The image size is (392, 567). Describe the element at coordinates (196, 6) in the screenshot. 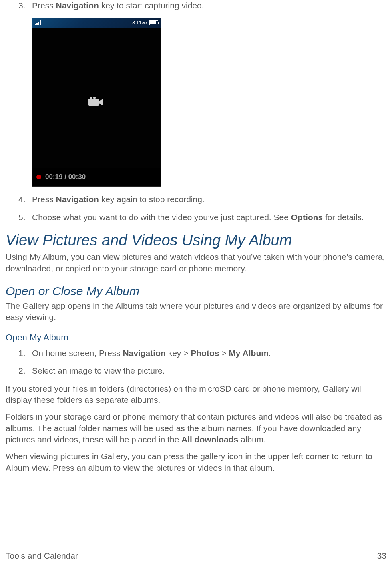

I see `step-3: 3. Press Navigation key to start capturi…` at that location.